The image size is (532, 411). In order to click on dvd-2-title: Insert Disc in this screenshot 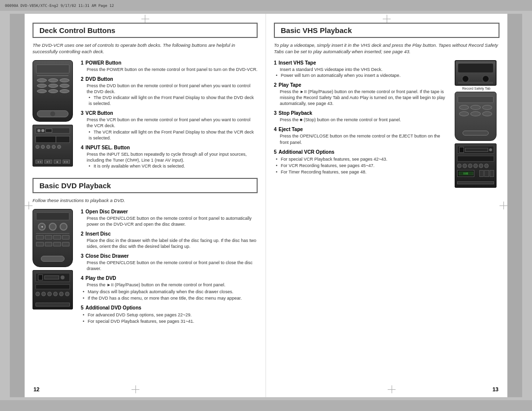, I will do `click(99, 234)`.